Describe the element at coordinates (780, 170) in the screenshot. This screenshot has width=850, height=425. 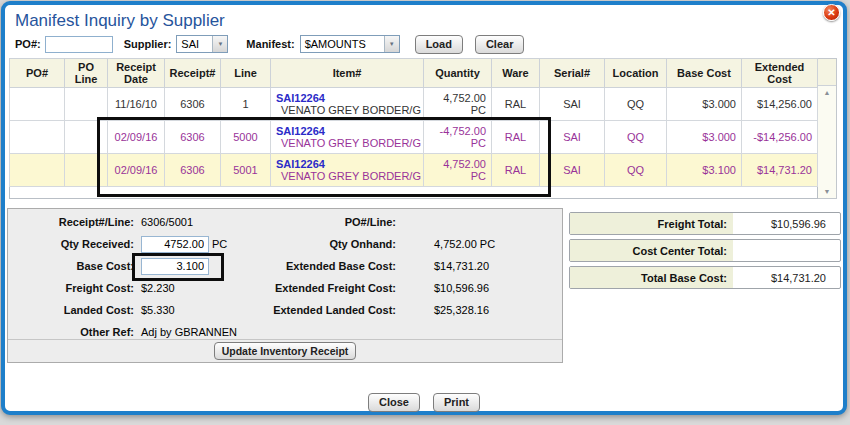
I see `cell-extended-cost: $14,731.20` at that location.